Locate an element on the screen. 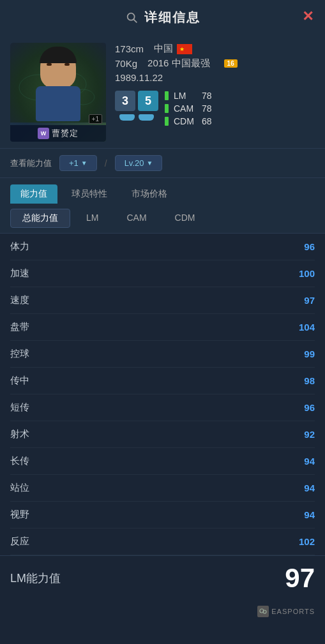 This screenshot has width=325, height=644. pos-cdm-value: 68 is located at coordinates (207, 121).